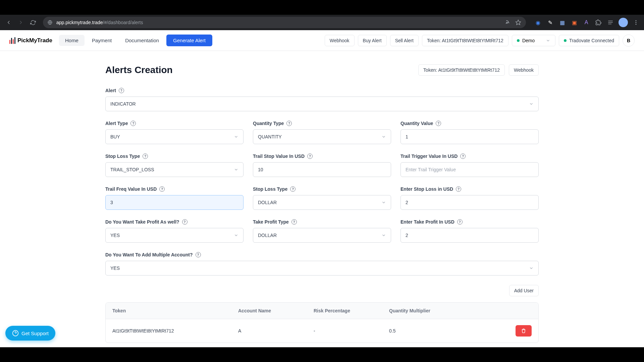 This screenshot has height=362, width=644. What do you see at coordinates (174, 202) in the screenshot?
I see `trail-freq-input` at bounding box center [174, 202].